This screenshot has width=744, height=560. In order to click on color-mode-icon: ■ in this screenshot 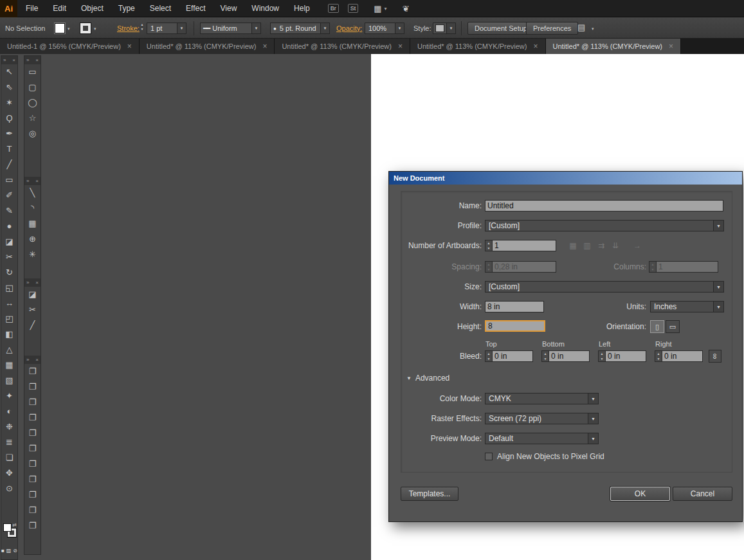, I will do `click(3, 550)`.